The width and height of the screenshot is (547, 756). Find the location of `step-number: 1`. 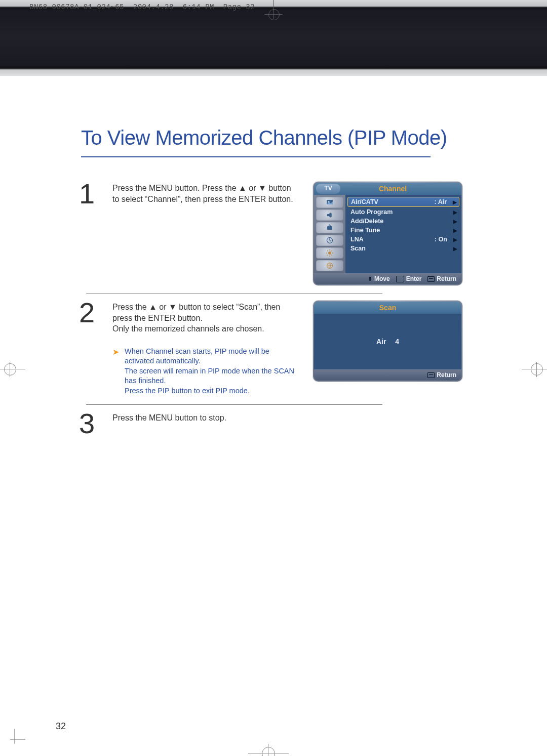

step-number: 1 is located at coordinates (87, 234).